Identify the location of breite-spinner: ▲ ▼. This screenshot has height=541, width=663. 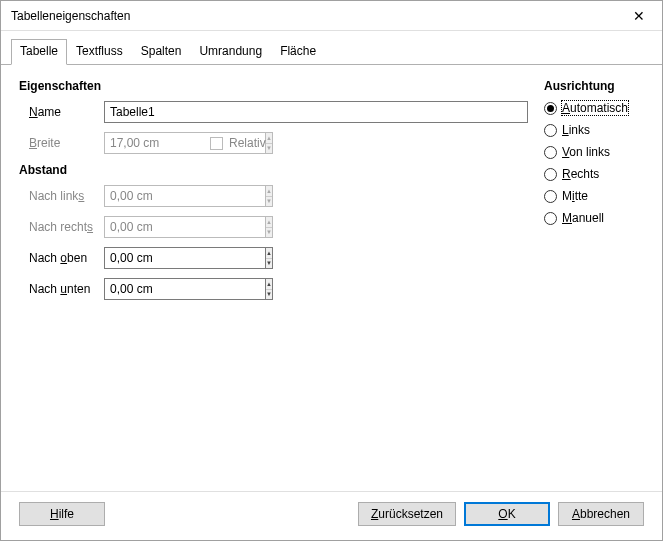
(148, 143).